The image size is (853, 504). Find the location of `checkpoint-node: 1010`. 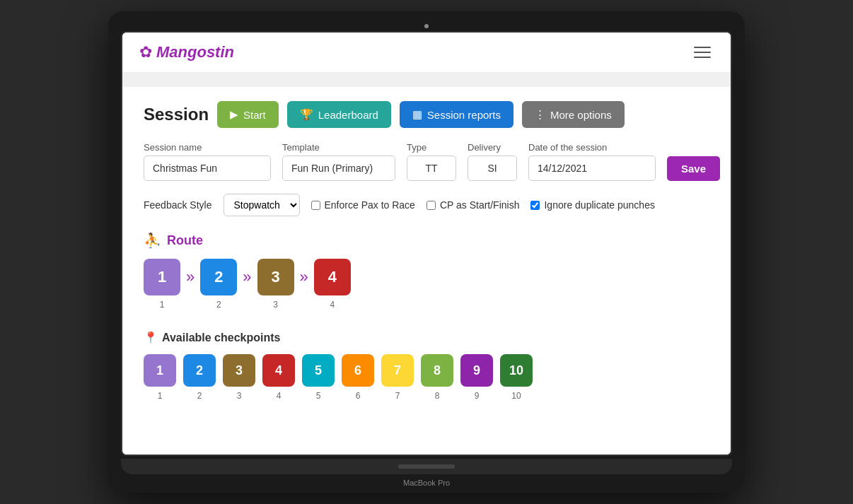

checkpoint-node: 1010 is located at coordinates (516, 377).